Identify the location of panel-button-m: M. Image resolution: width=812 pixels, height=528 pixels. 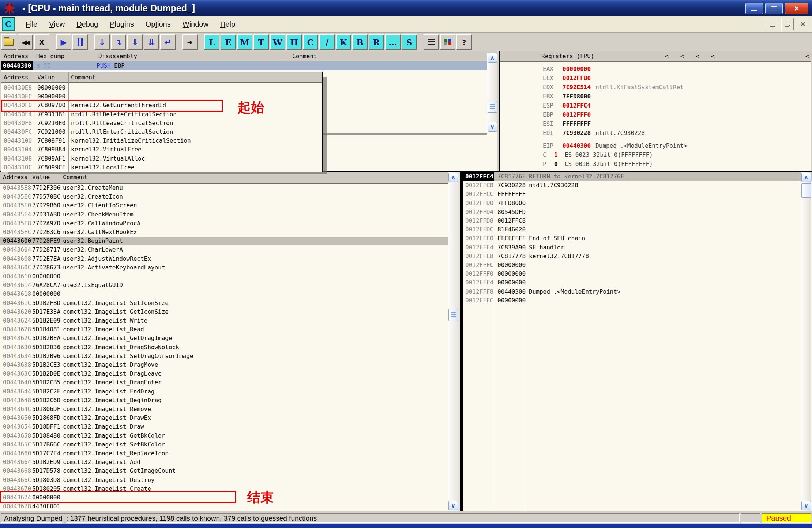
(245, 42).